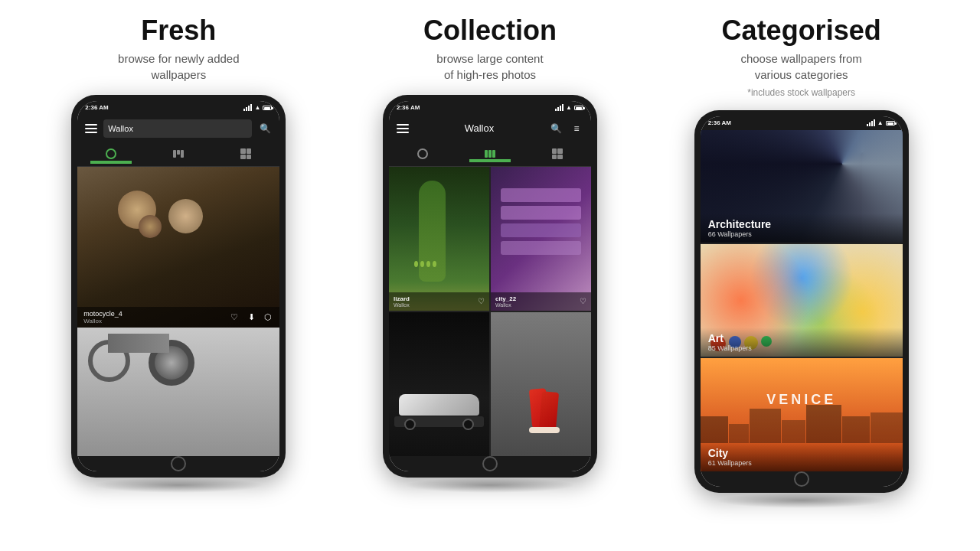 The width and height of the screenshot is (980, 551). What do you see at coordinates (178, 129) in the screenshot?
I see `search-bar-fresh: Wallox` at bounding box center [178, 129].